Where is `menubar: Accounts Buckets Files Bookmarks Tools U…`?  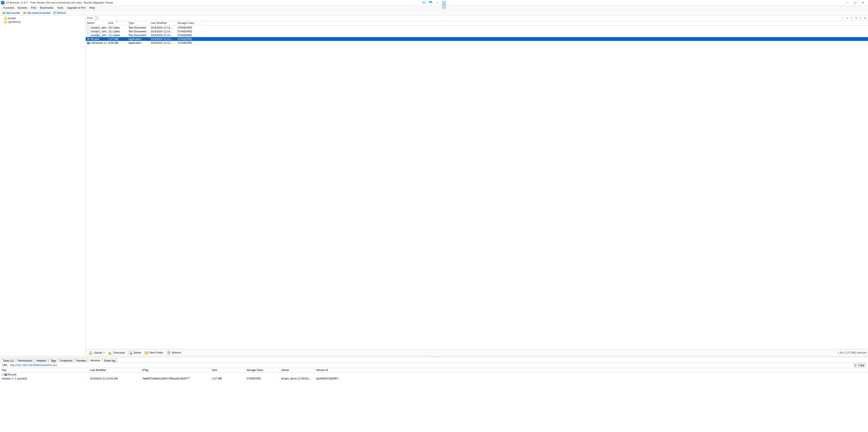
menubar: Accounts Buckets Files Bookmarks Tools U… is located at coordinates (434, 8).